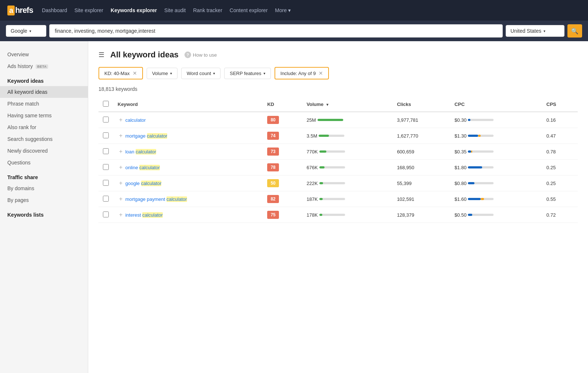  I want to click on table-row: + online calculator 78 676K 168,950 $1.8…, so click(338, 168).